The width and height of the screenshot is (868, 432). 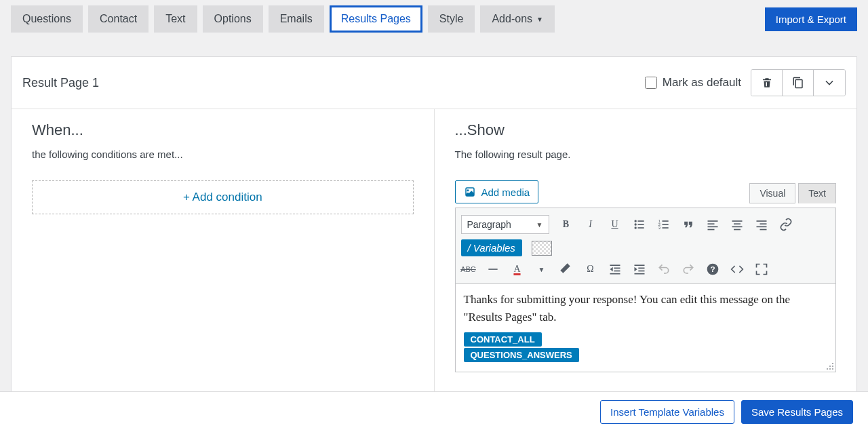 I want to click on tab-text: Text, so click(x=175, y=19).